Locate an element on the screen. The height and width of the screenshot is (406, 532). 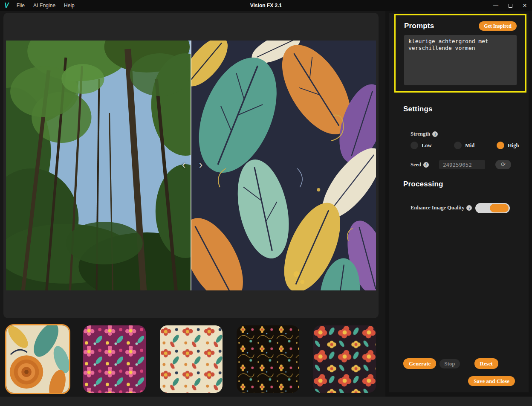
seed-input is located at coordinates (462, 165).